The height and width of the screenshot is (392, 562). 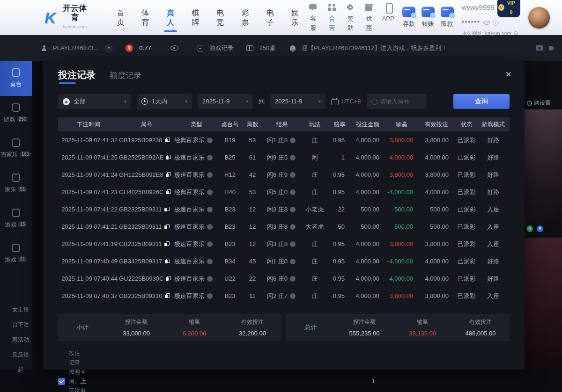 What do you see at coordinates (16, 79) in the screenshot?
I see `sidebar-item-0: 桌台` at bounding box center [16, 79].